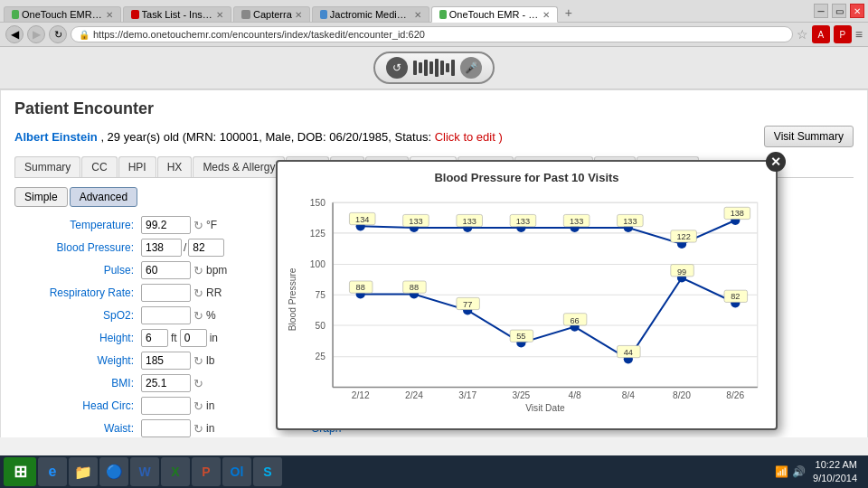  I want to click on svg-text: 3/25, so click(521, 396).